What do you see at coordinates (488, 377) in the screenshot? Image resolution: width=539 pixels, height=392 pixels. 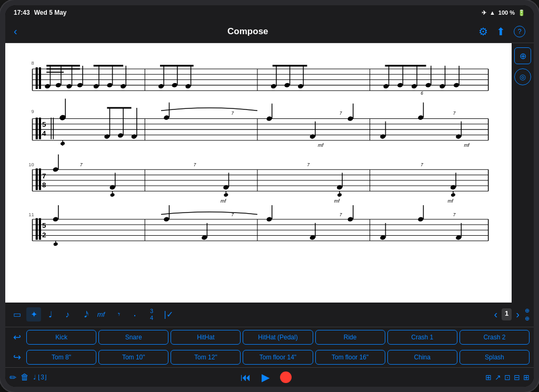 I see `snap-icon: ⊞` at bounding box center [488, 377].